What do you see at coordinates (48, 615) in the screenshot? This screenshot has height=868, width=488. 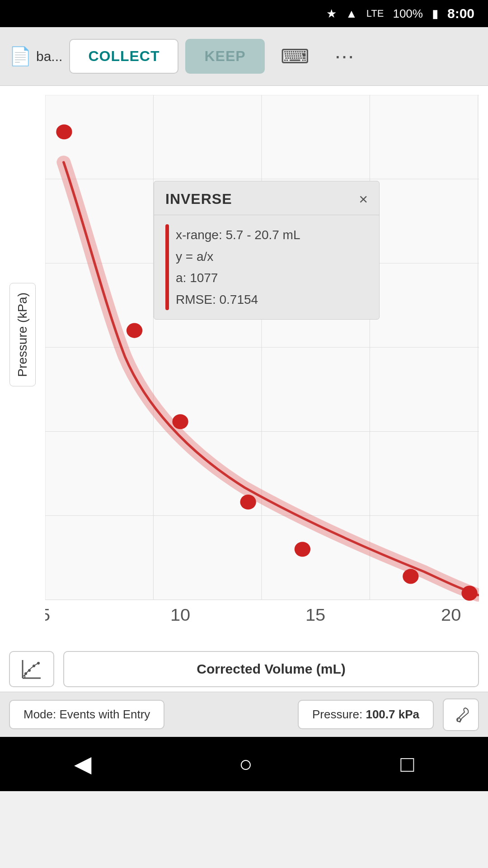 I see `svg-text: 5` at bounding box center [48, 615].